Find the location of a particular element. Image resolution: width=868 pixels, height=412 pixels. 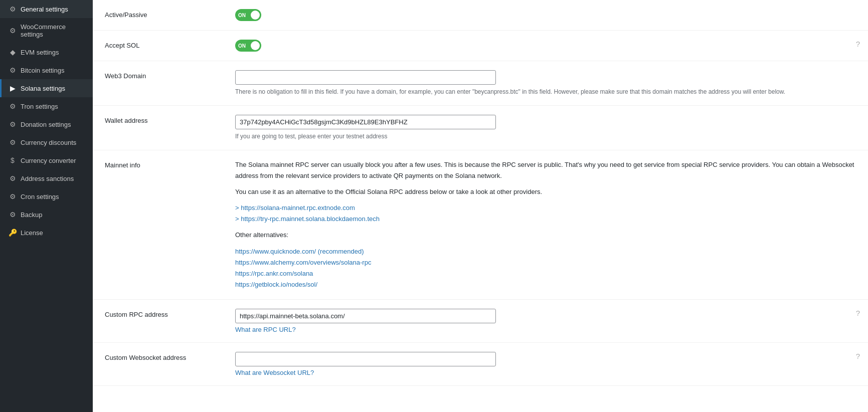

web3-domain-input is located at coordinates (366, 77).